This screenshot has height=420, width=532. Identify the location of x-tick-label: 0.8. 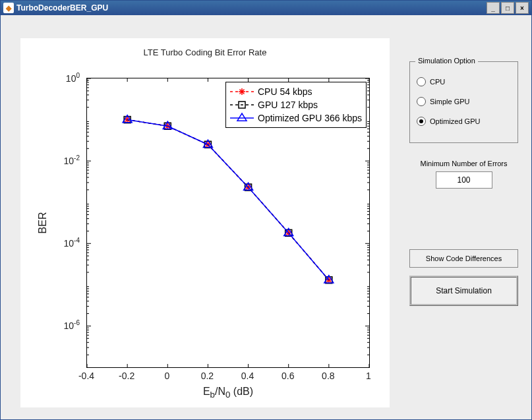
(328, 376).